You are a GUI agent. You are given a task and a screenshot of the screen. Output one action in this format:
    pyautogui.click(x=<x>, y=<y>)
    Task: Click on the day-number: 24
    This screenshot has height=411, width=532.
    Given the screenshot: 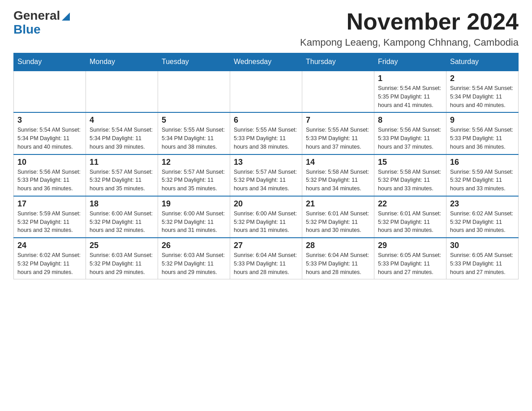 What is the action you would take?
    pyautogui.click(x=50, y=245)
    